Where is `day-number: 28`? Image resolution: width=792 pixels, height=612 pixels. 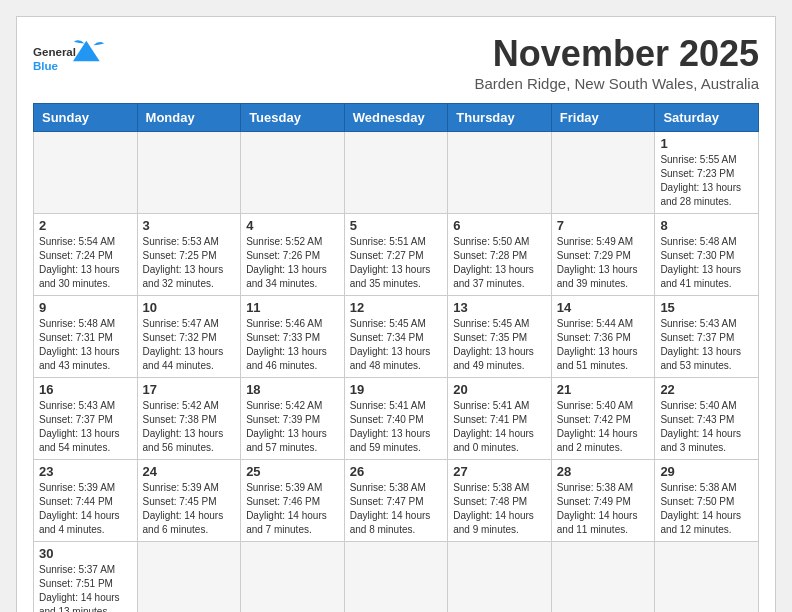
day-number: 28 is located at coordinates (604, 472).